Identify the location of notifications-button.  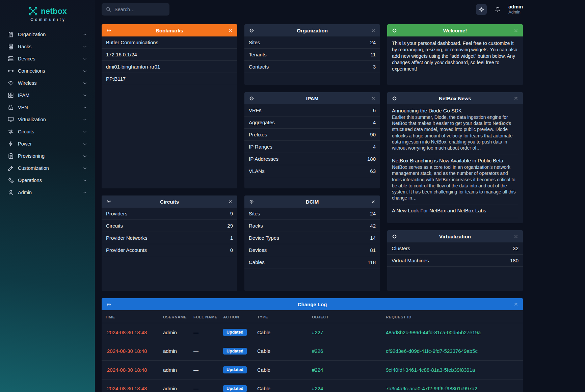
(498, 9).